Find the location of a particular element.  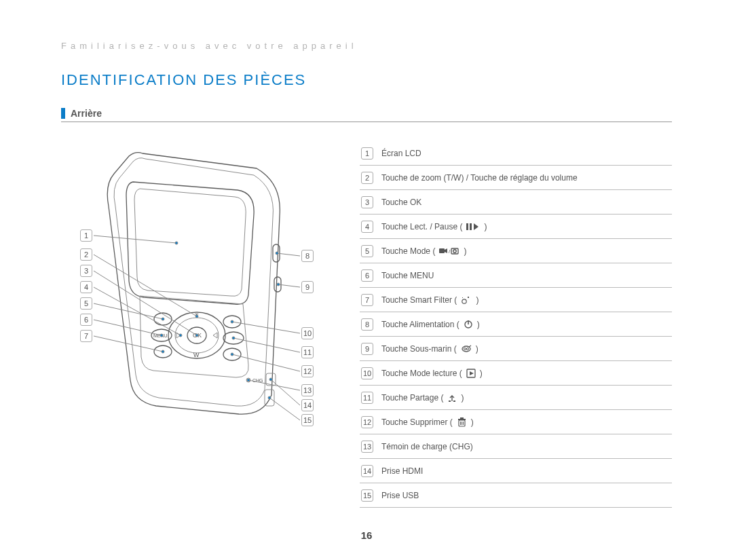

underwater-icon is located at coordinates (466, 349).